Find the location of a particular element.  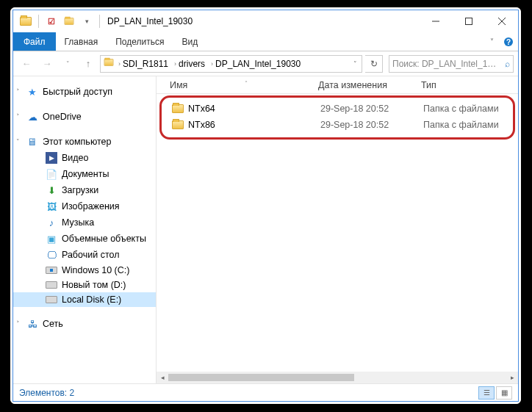

nav-downloads: ⬇Загрузки is located at coordinates (85, 190).